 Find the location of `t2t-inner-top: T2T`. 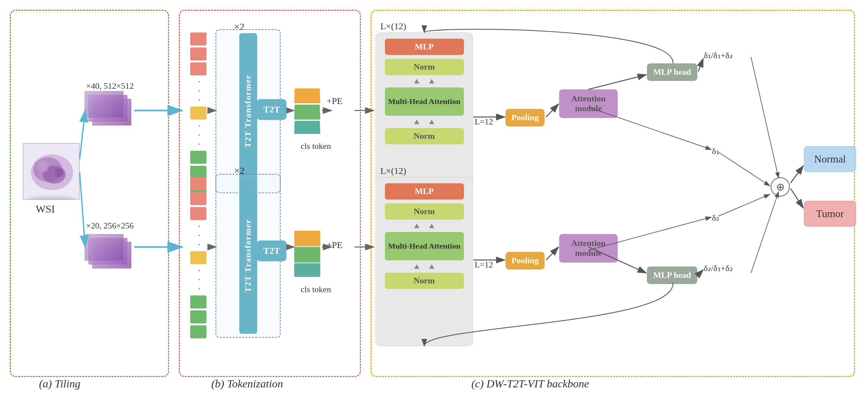

t2t-inner-top: T2T is located at coordinates (272, 110).